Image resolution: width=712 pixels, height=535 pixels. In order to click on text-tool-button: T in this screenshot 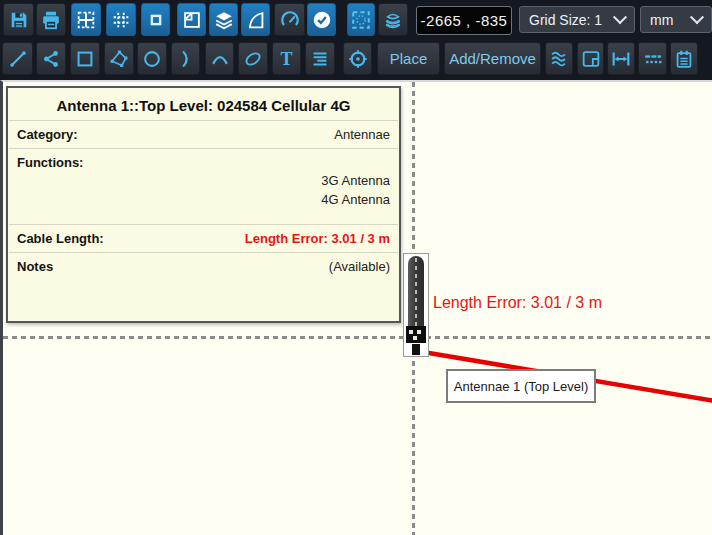, I will do `click(286, 58)`.